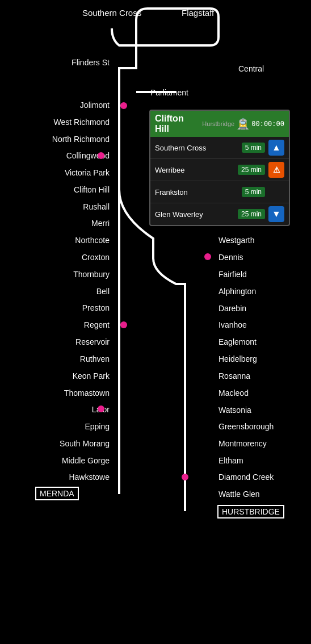 Image resolution: width=311 pixels, height=644 pixels. Describe the element at coordinates (276, 148) in the screenshot. I see `departure-btn-0: ▲` at that location.